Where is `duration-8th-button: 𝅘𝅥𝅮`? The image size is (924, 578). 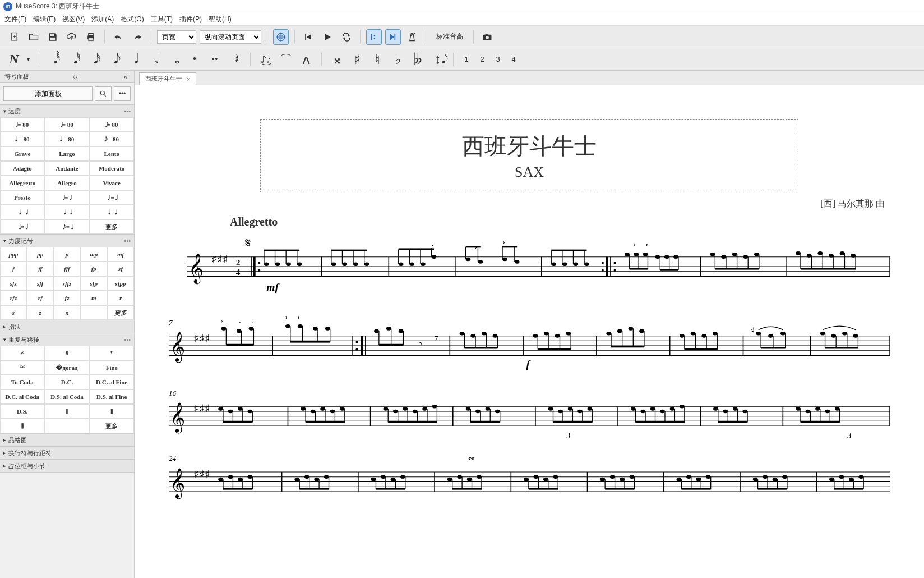
duration-8th-button: 𝅘𝅥𝅮 is located at coordinates (114, 59).